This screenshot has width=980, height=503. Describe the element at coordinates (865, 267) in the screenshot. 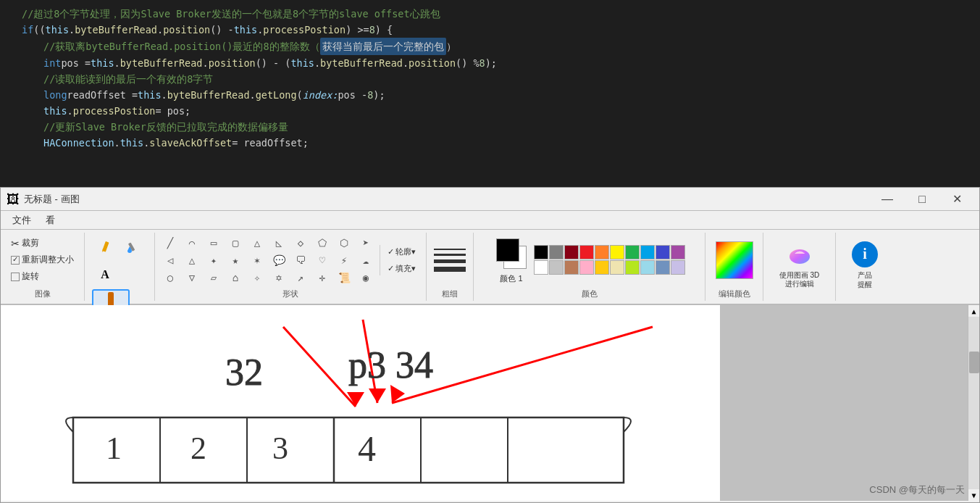

I see `ribbon-section-product: i 产品提醒 ·` at that location.